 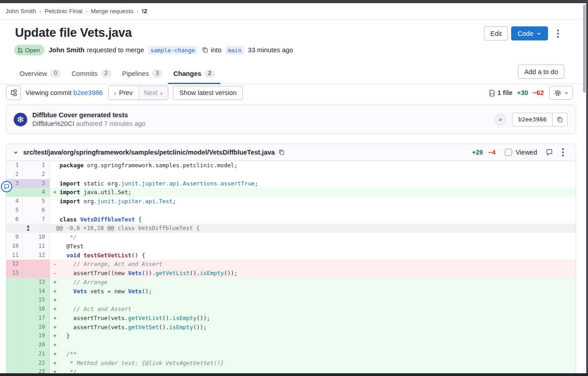 What do you see at coordinates (36, 211) in the screenshot?
I see `new-line-number: 6` at bounding box center [36, 211].